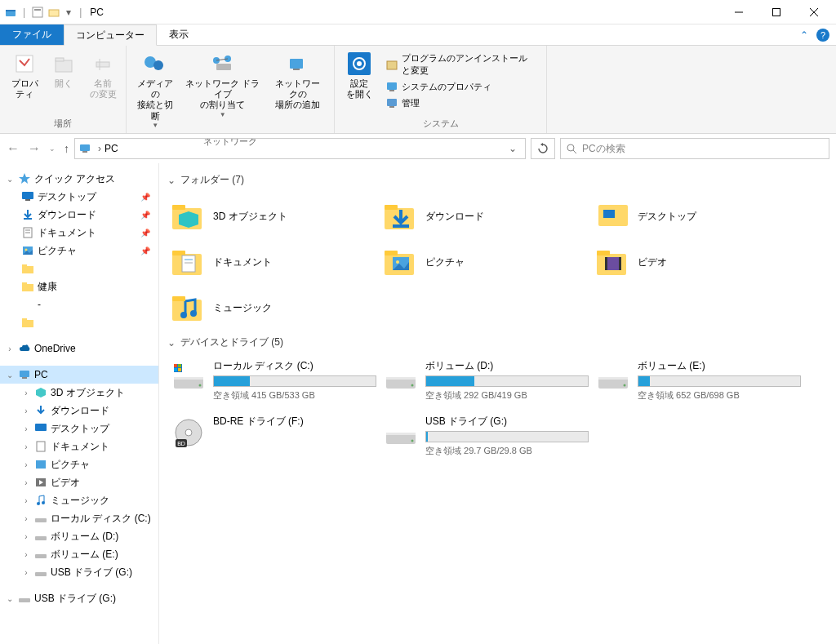 This screenshot has width=836, height=644. What do you see at coordinates (54, 12) in the screenshot?
I see `qa-new-folder-icon` at bounding box center [54, 12].